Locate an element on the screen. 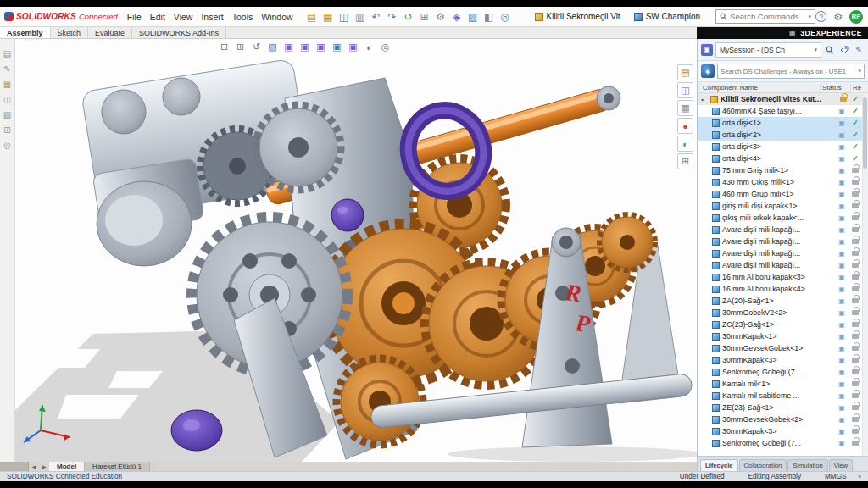 The image size is (868, 488). tree-item: 75 mm Giriş mili<1> ▣ ✓ is located at coordinates (783, 170).